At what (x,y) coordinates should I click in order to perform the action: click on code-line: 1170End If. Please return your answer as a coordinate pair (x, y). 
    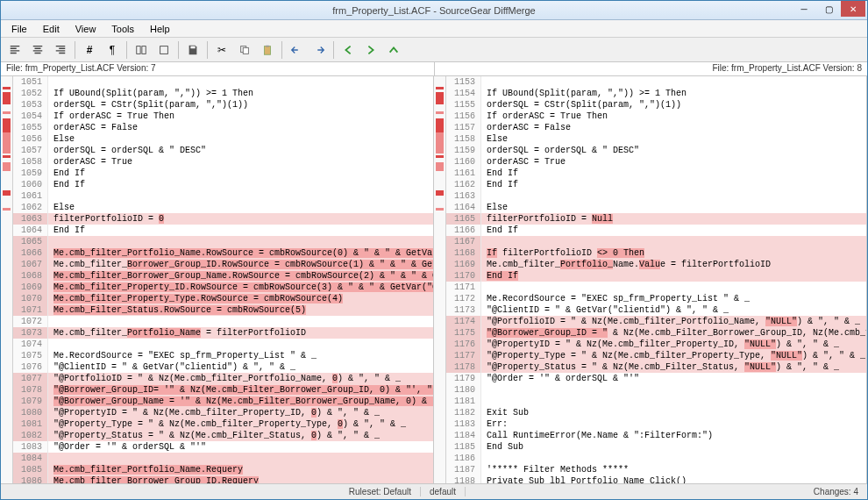
    Looking at the image, I should click on (656, 275).